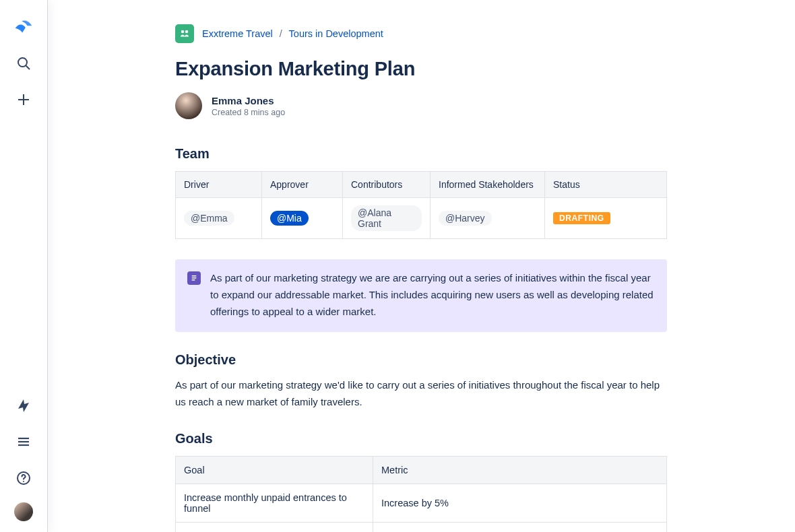 The image size is (795, 532). What do you see at coordinates (24, 266) in the screenshot?
I see `global-sidebar` at bounding box center [24, 266].